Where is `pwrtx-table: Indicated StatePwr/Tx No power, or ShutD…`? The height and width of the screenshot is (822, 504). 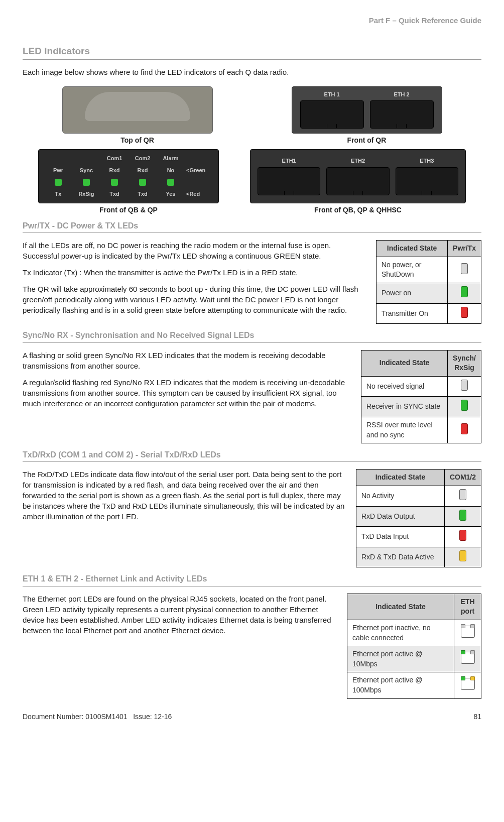
pwrtx-table: Indicated StatePwr/Tx No power, or ShutD… is located at coordinates (429, 282).